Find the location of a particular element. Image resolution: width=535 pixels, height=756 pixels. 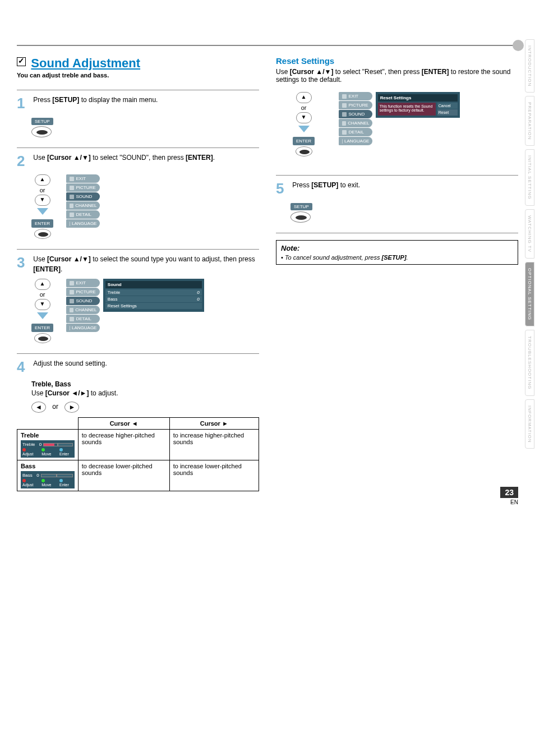

step-number: 2 is located at coordinates (24, 162).